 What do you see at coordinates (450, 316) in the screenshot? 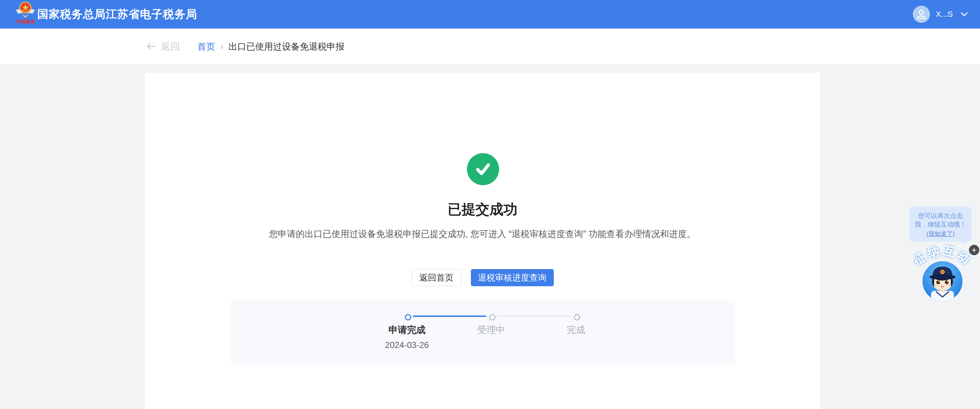
I see `step-line-active` at bounding box center [450, 316].